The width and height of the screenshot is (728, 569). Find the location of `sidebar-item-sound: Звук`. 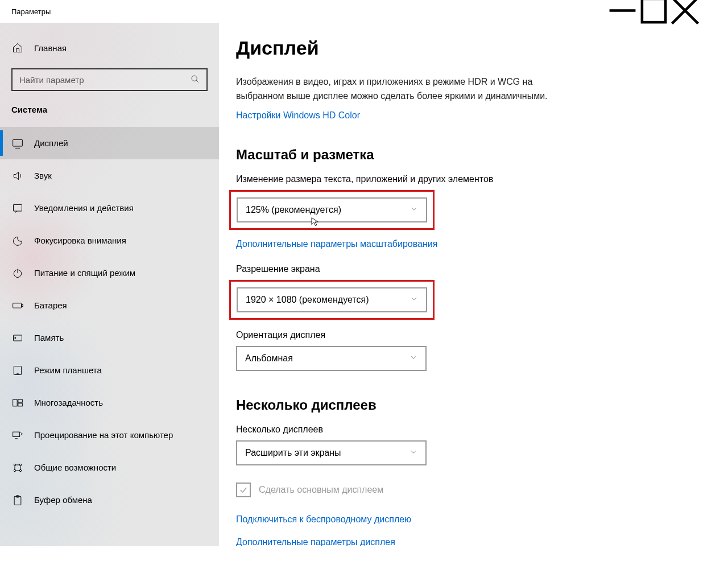

sidebar-item-sound: Звук is located at coordinates (109, 175).